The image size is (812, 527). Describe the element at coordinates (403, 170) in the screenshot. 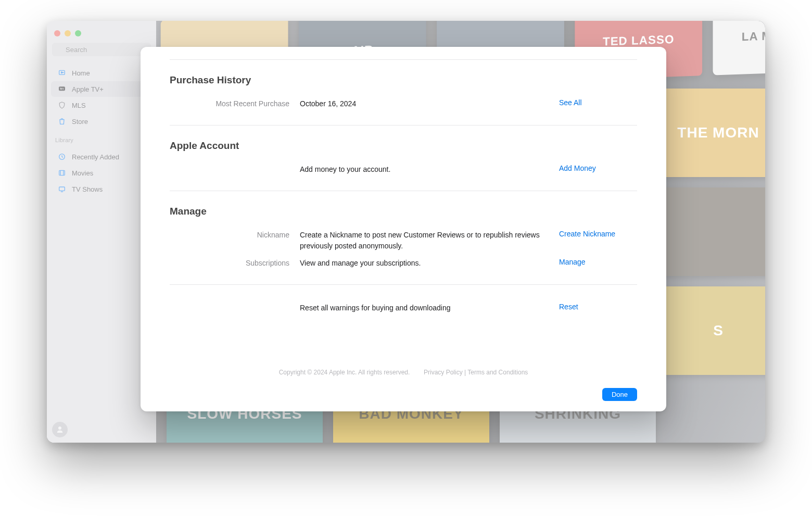

I see `row-add-money: Add money to your account. Add Money` at that location.